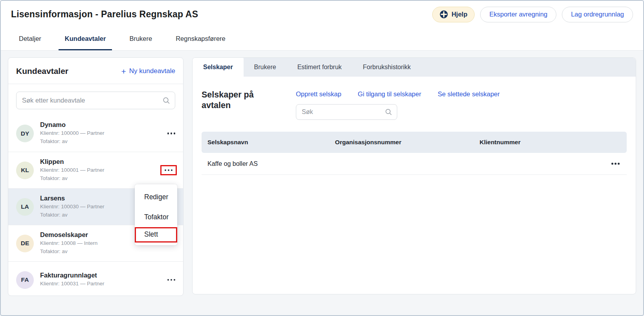 Image resolution: width=644 pixels, height=316 pixels. Describe the element at coordinates (200, 39) in the screenshot. I see `tab-regnskapsforere: Regnskapsførere` at that location.